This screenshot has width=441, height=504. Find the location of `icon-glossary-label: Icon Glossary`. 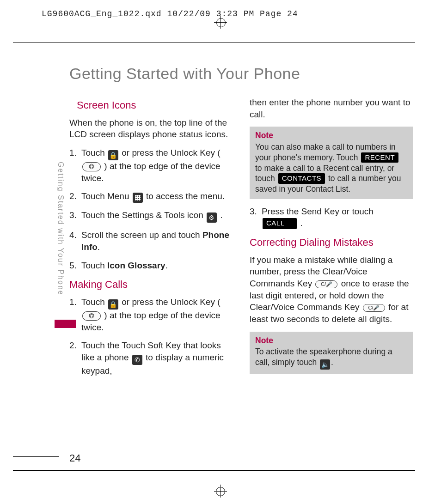

icon-glossary-label: Icon Glossary is located at coordinates (136, 265).